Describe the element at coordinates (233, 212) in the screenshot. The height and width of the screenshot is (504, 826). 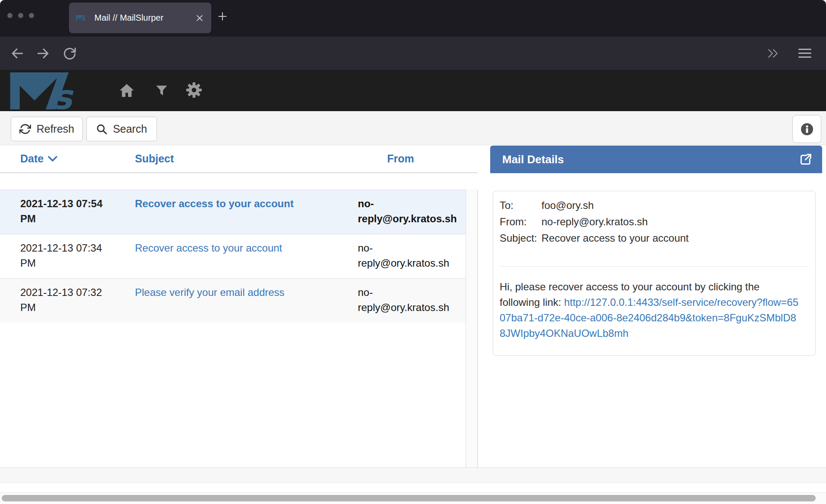
I see `mail-list-row: 2021-12-13 07:54 PM Recover access to yo…` at that location.